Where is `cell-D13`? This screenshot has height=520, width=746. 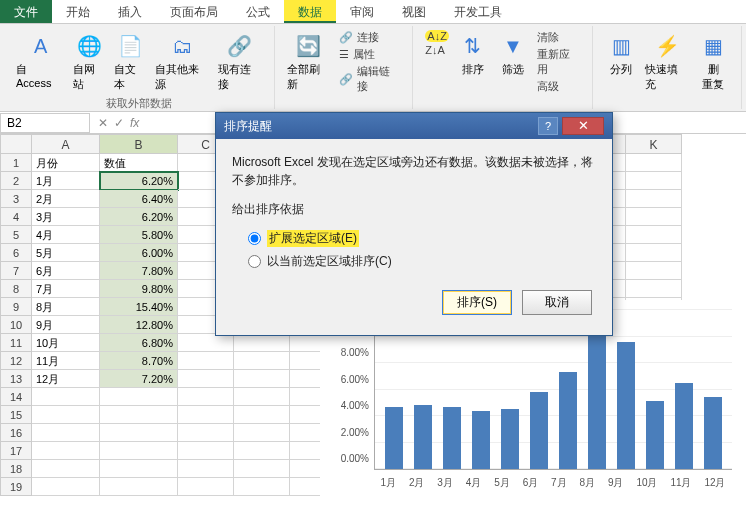 cell-D13 is located at coordinates (262, 379).